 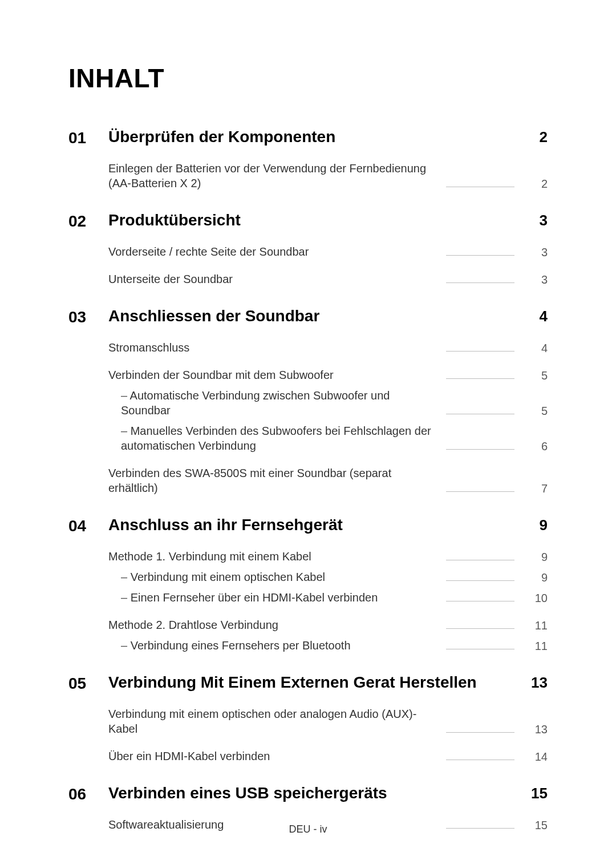 I want to click on section-heading-row: Anschliessen der Soundbar4, so click(x=328, y=316).